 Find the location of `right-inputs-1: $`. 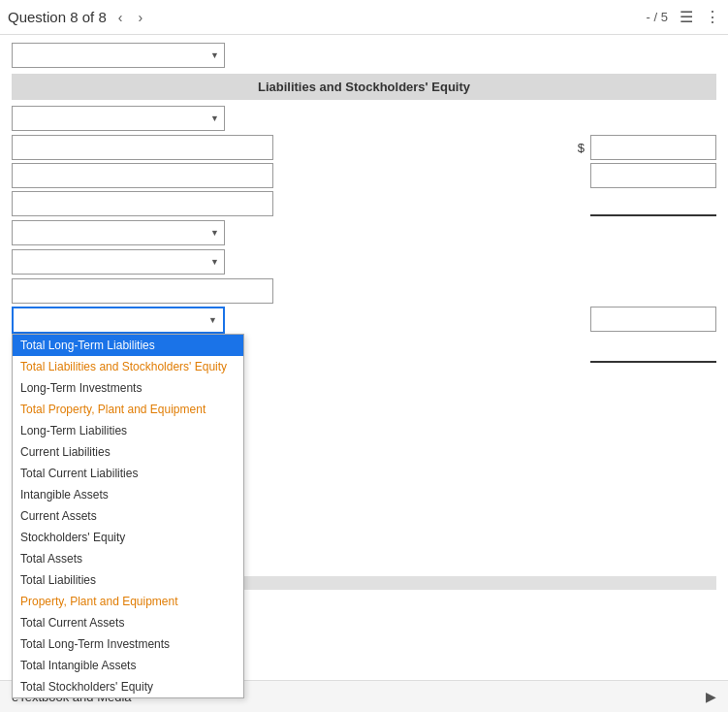

right-inputs-1: $ is located at coordinates (648, 147).